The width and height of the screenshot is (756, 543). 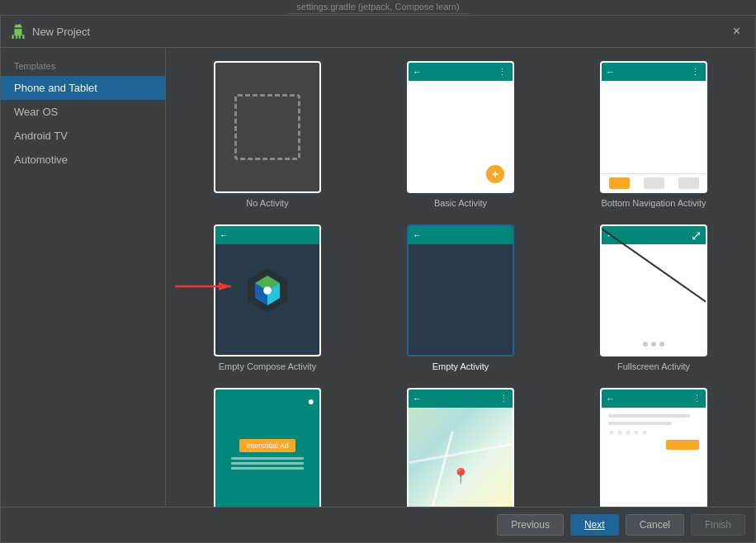 What do you see at coordinates (461, 448) in the screenshot?
I see `maps-preview: ← ⋮ 📍` at bounding box center [461, 448].